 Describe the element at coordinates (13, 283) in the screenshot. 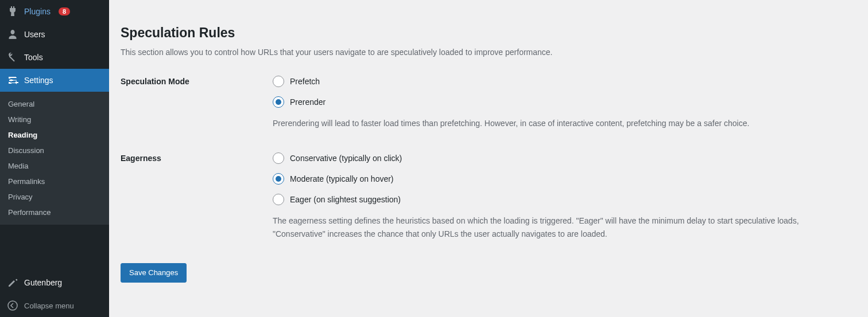

I see `gutenberg-icon` at that location.